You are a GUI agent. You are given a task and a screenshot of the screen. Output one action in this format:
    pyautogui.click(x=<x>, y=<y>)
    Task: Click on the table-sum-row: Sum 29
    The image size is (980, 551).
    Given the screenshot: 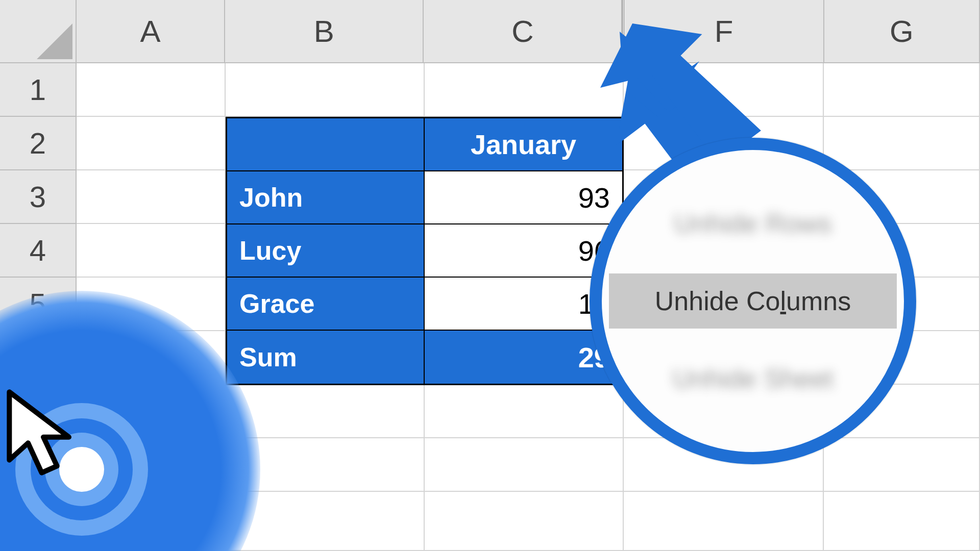 What is the action you would take?
    pyautogui.click(x=425, y=357)
    